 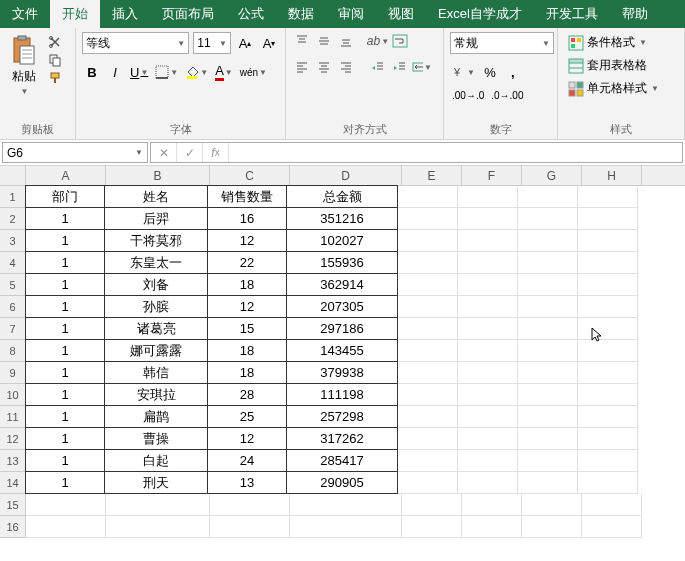 What do you see at coordinates (342, 284) in the screenshot?
I see `cell: 362914` at bounding box center [342, 284].